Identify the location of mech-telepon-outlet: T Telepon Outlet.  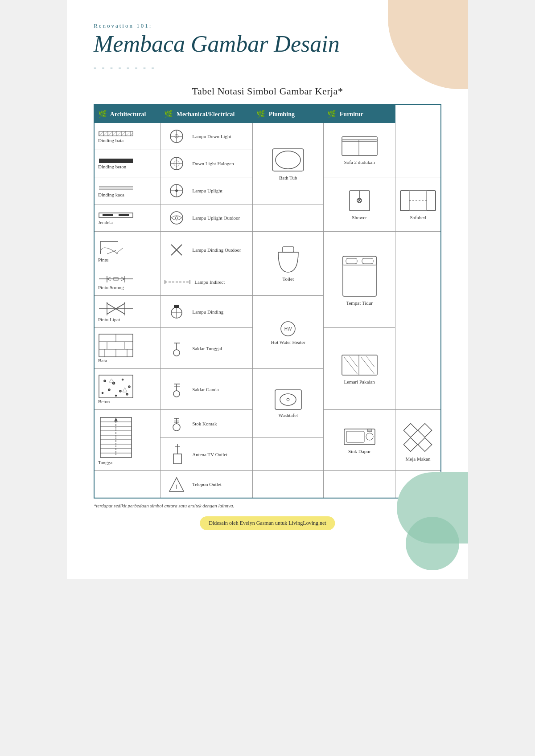
(207, 485).